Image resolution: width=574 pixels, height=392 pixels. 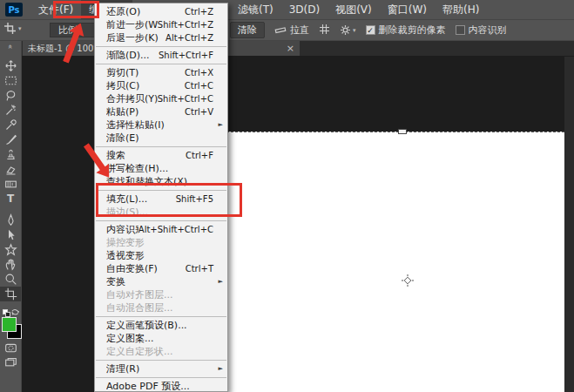 What do you see at coordinates (161, 155) in the screenshot?
I see `menu-item: 搜索 Ctrl+F` at bounding box center [161, 155].